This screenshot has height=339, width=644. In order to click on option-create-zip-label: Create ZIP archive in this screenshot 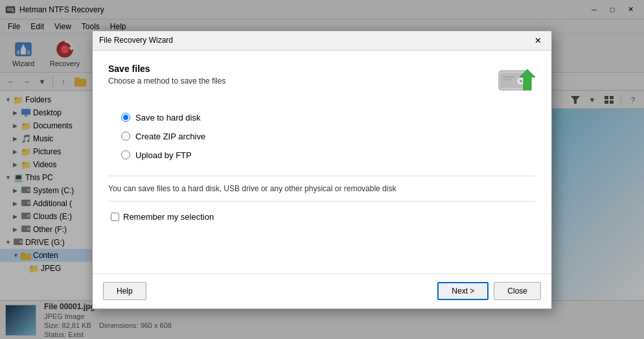, I will do `click(170, 136)`.